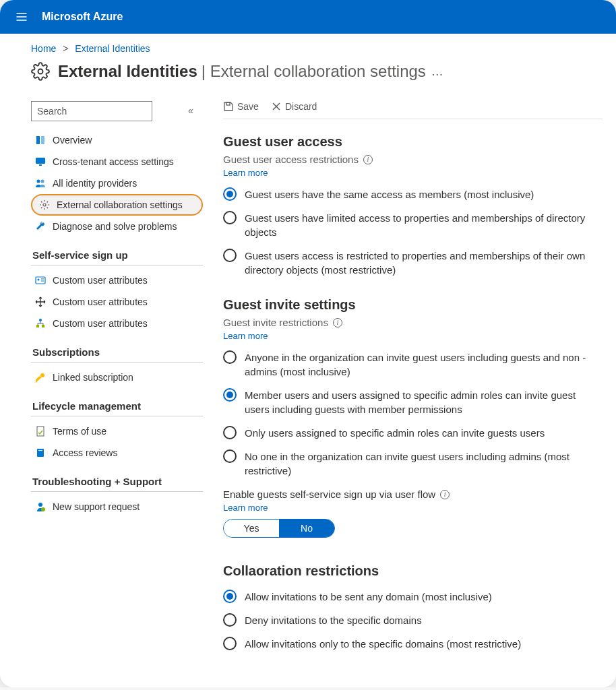  What do you see at coordinates (412, 111) in the screenshot?
I see `toolbar: Save Discard` at bounding box center [412, 111].